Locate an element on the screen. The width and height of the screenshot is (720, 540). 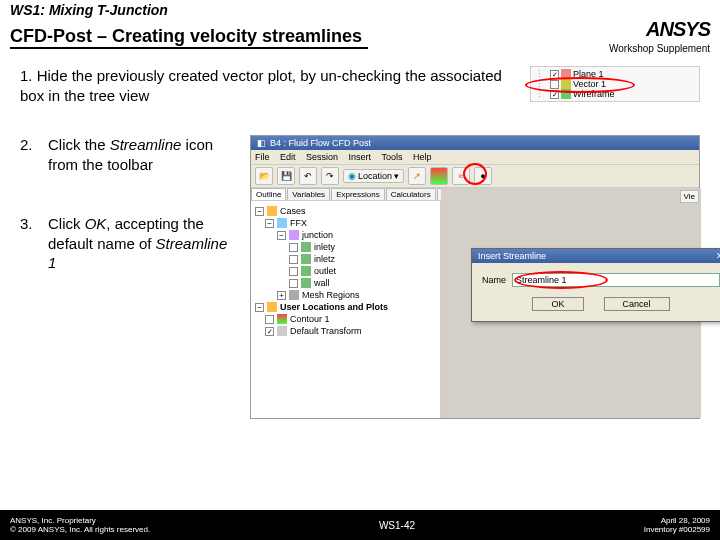
window-title: B4 : Fluid Flow CFD Post is located at coordinates (320, 143).